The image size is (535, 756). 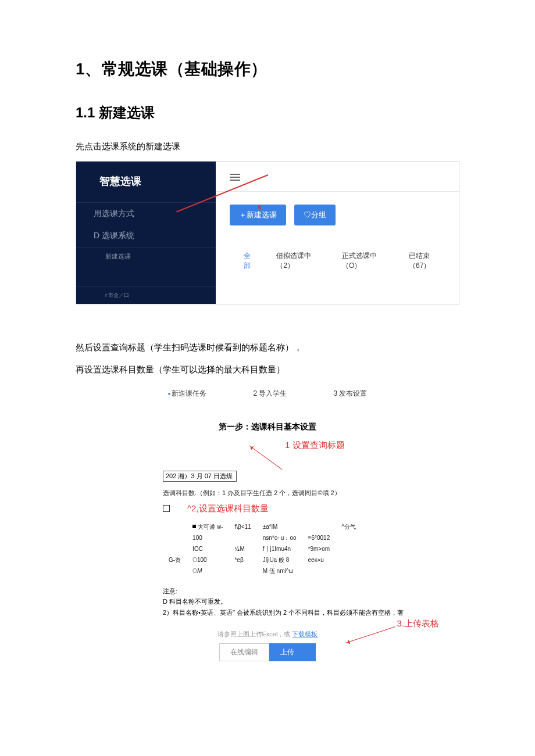 What do you see at coordinates (199, 571) in the screenshot?
I see `grid-cell: M` at bounding box center [199, 571].